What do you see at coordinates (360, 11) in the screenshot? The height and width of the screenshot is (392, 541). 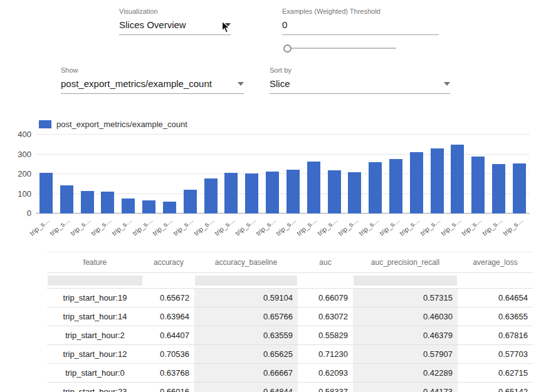 I see `threshold-label: Examples (Weighted) Threshold` at bounding box center [360, 11].